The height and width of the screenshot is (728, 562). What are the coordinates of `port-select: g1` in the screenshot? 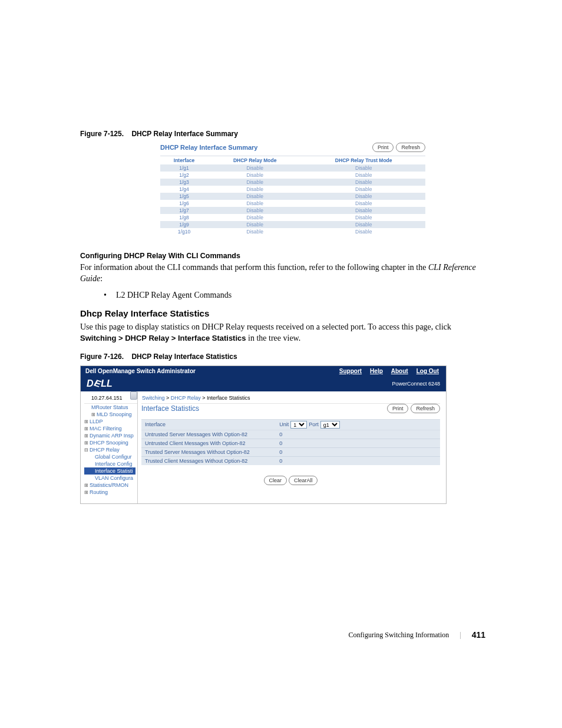 It's located at (330, 424).